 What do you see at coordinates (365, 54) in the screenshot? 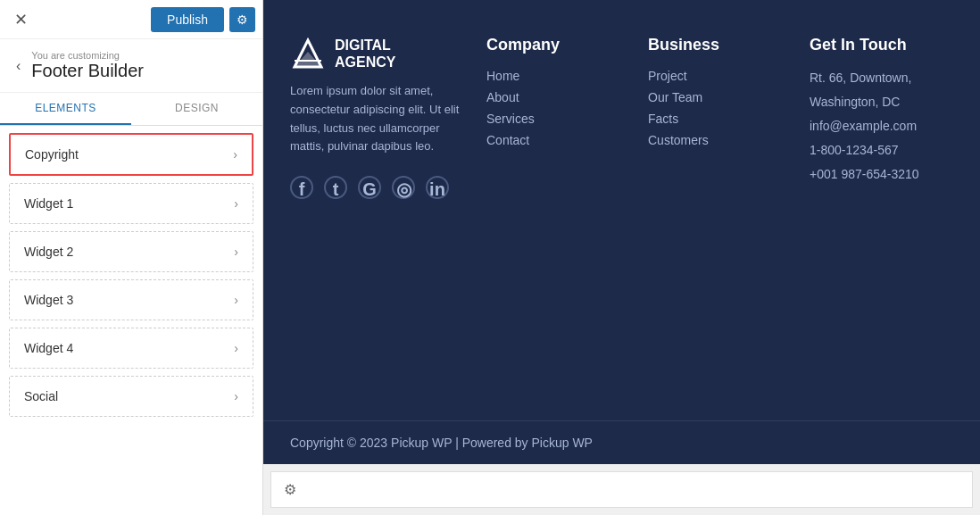
I see `brand-name: DIGITAL AGENCY` at bounding box center [365, 54].